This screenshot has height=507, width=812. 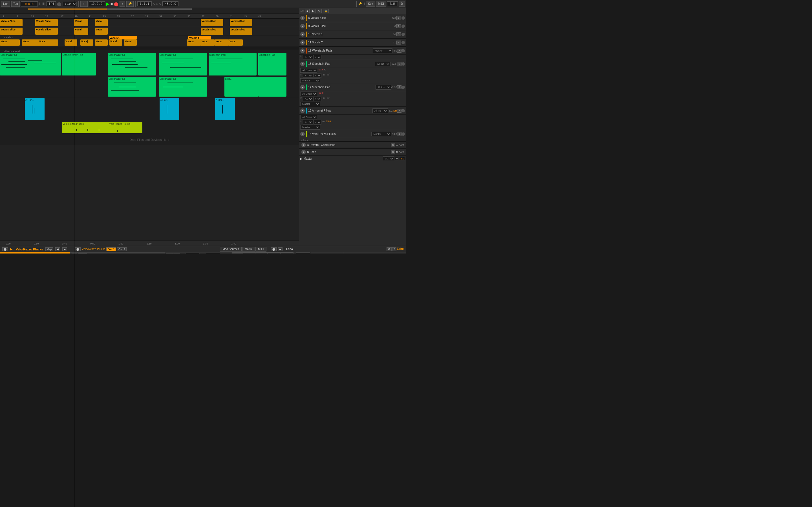 I want to click on track-12-output: Master, so click(x=383, y=51).